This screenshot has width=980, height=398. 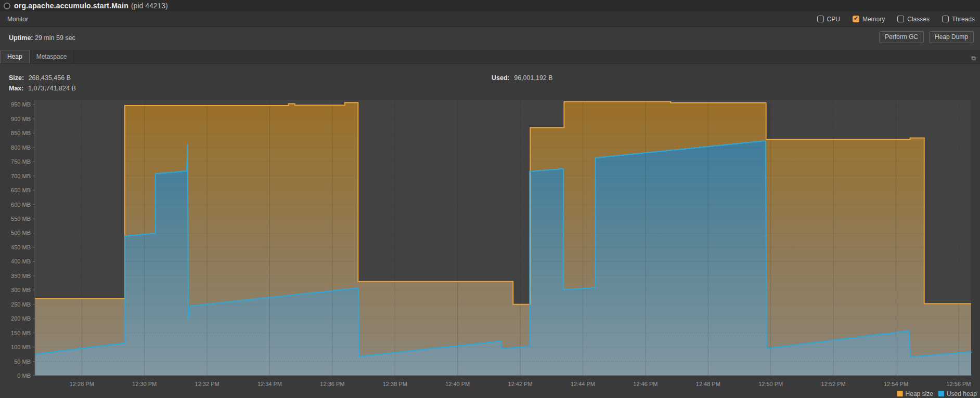 What do you see at coordinates (833, 384) in the screenshot?
I see `x-tick-label: 12:52 PM` at bounding box center [833, 384].